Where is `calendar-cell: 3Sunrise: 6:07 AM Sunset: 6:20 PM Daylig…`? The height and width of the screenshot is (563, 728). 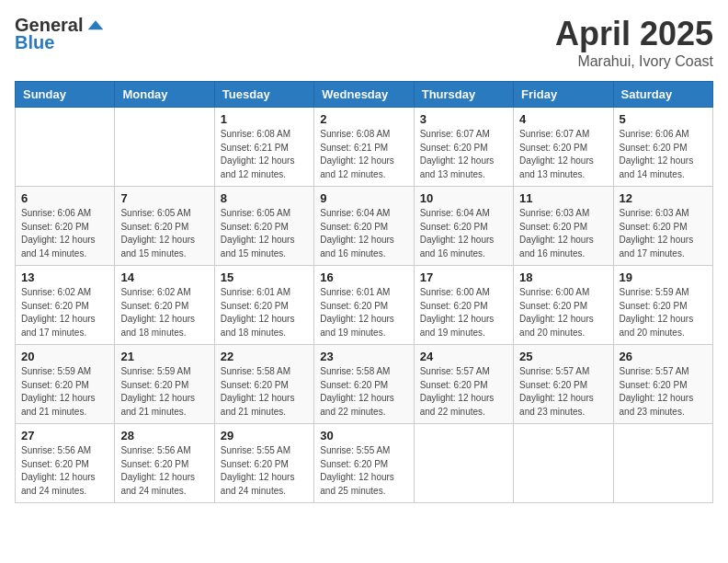 calendar-cell: 3Sunrise: 6:07 AM Sunset: 6:20 PM Daylig… is located at coordinates (463, 147).